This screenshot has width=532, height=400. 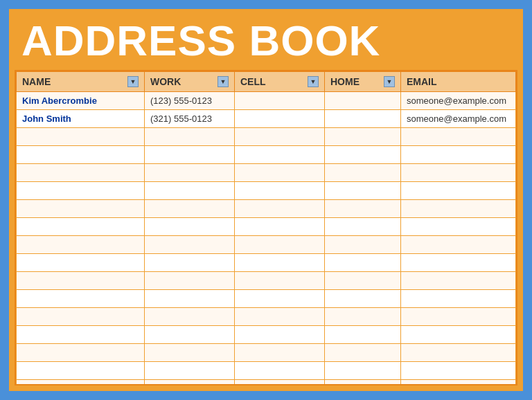 I want to click on cell-work-1: (321) 555-0123, so click(x=190, y=119).